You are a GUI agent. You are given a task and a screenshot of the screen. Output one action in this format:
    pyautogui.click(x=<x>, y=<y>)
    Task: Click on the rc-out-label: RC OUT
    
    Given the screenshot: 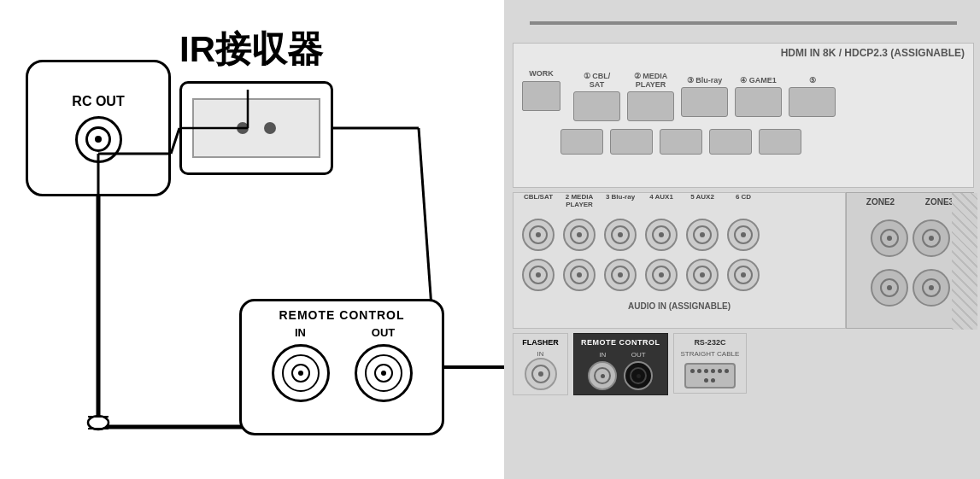 What is the action you would take?
    pyautogui.click(x=97, y=102)
    